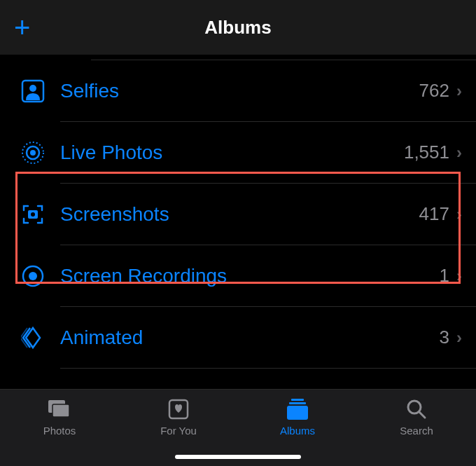 Image resolution: width=476 pixels, height=466 pixels. I want to click on album-row-livephotos: Live Photos 1,551 ›, so click(248, 153).